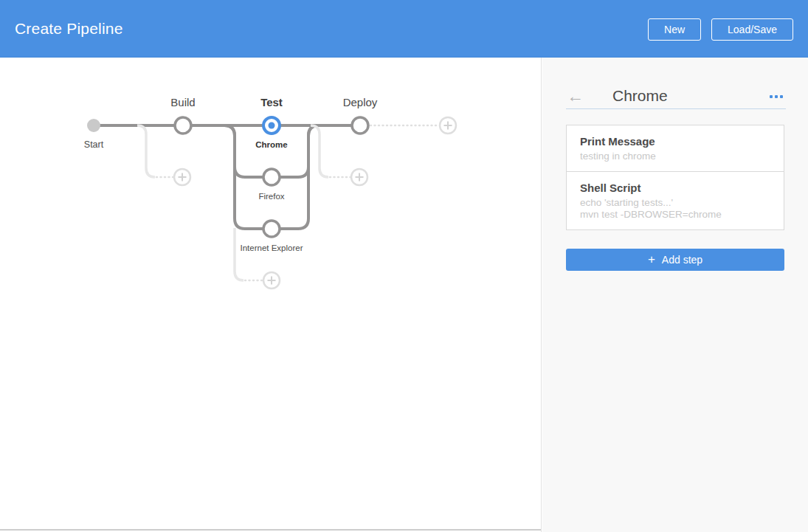 The image size is (808, 532). I want to click on panel-header: ← Chrome, so click(675, 97).